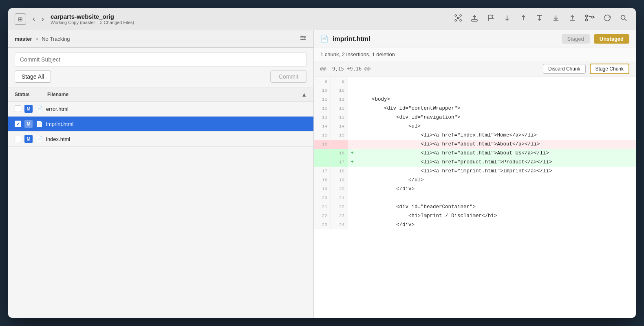 The height and width of the screenshot is (326, 644). Describe the element at coordinates (174, 95) in the screenshot. I see `col-filename-header: Filename` at that location.